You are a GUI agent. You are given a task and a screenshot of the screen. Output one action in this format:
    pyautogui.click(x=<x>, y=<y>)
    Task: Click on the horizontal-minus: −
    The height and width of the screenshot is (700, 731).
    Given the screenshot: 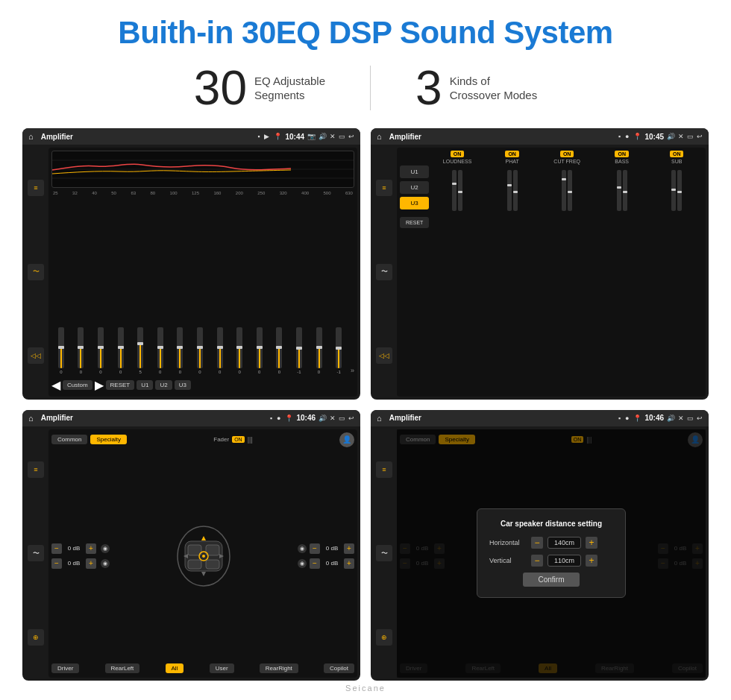 What is the action you would take?
    pyautogui.click(x=537, y=543)
    